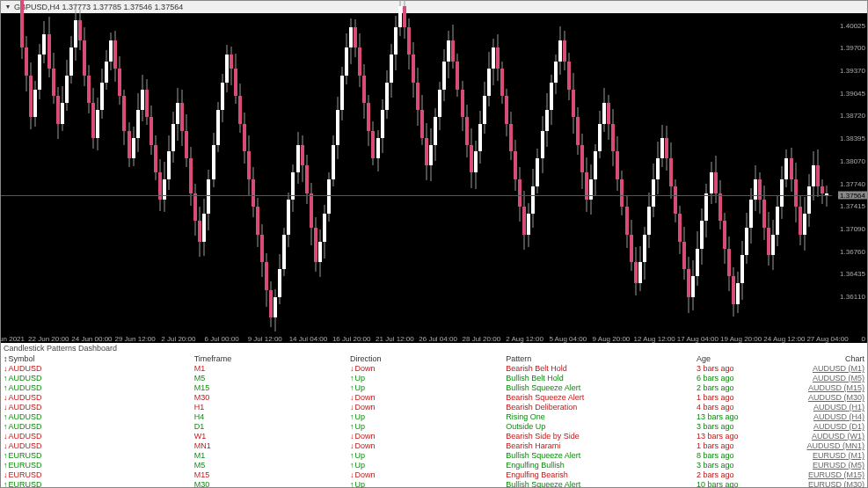 The width and height of the screenshot is (868, 488). What do you see at coordinates (434, 447) in the screenshot?
I see `table-row: ↓AUDUSDMN1↓DownBearish Harami1 bars agoA…` at bounding box center [434, 447].